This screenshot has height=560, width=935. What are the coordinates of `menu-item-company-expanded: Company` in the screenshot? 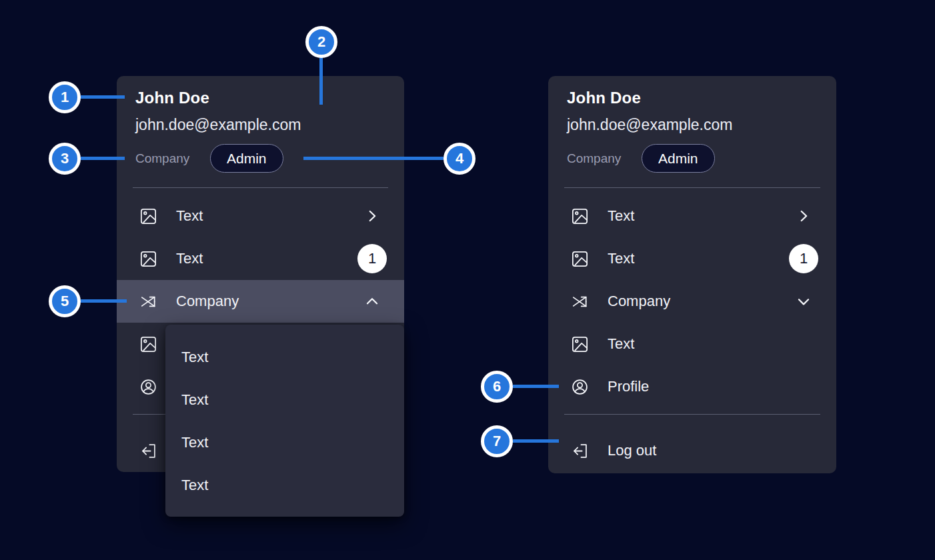 It's located at (260, 301).